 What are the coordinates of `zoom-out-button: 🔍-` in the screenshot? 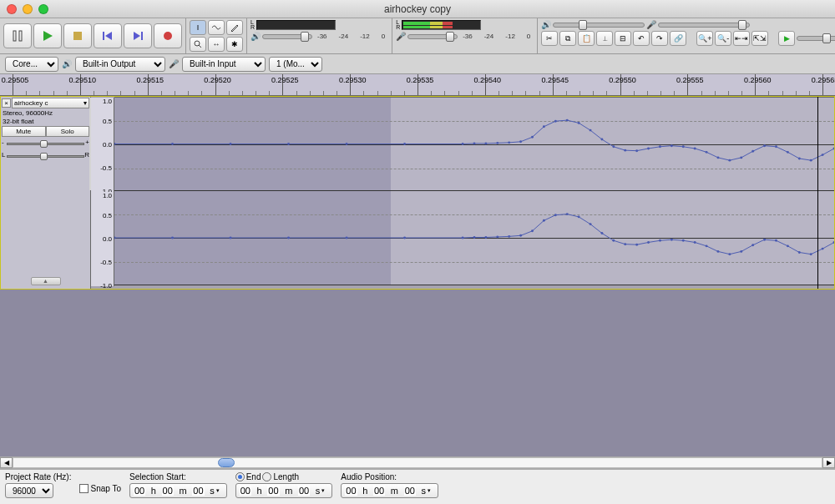 It's located at (723, 38).